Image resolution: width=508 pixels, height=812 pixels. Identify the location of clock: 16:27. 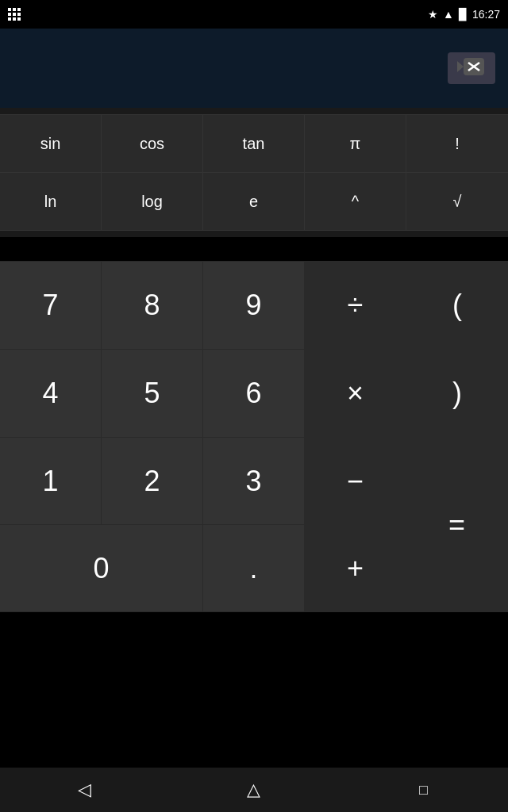
(486, 14).